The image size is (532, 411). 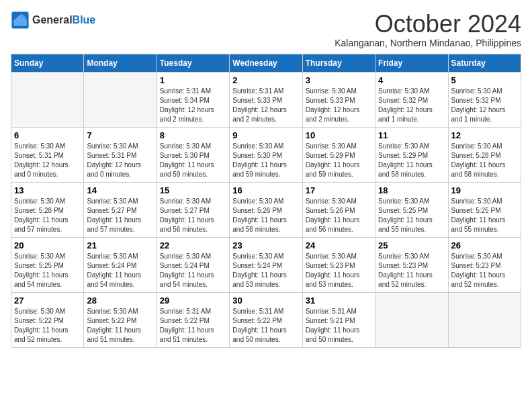 What do you see at coordinates (120, 191) in the screenshot?
I see `day-number: 14` at bounding box center [120, 191].